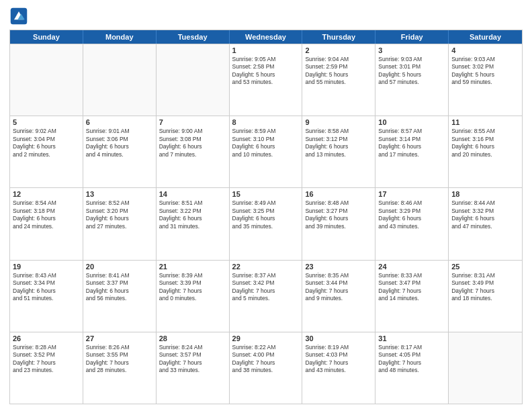 The width and height of the screenshot is (532, 411). Describe the element at coordinates (266, 37) in the screenshot. I see `weekday-header-wednesday: Wednesday` at that location.